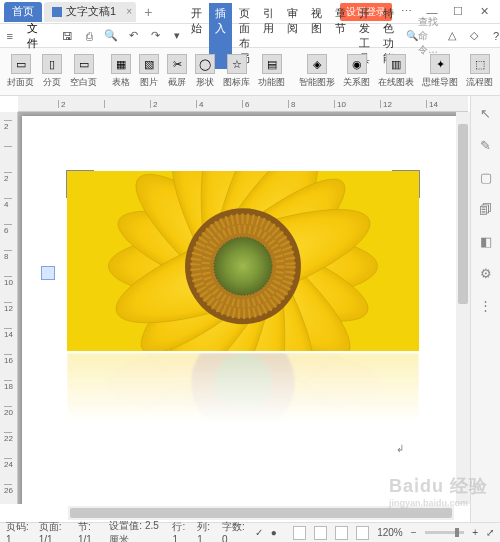  Describe the element at coordinates (9, 308) in the screenshot. I see `ruler-vertical: 22468101214161820222426` at that location.